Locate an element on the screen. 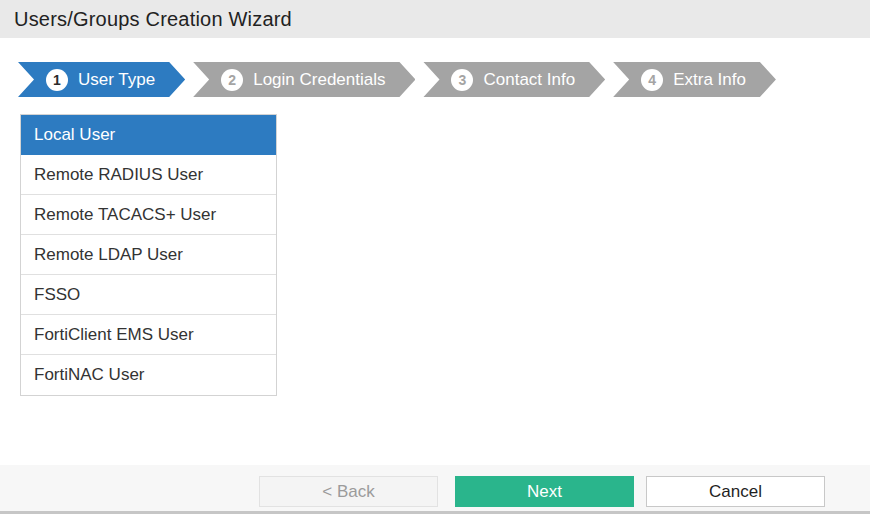  user-type-option-label: Remote RADIUS User is located at coordinates (118, 175).